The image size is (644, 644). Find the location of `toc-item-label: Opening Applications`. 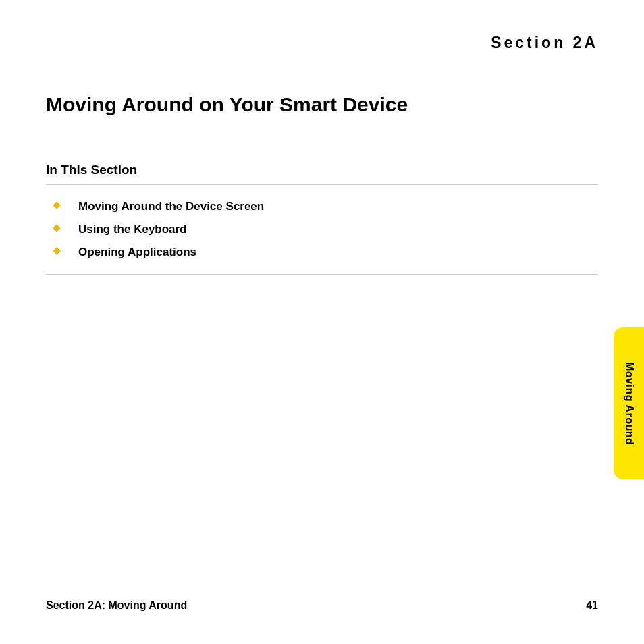

toc-item-label: Opening Applications is located at coordinates (138, 252).